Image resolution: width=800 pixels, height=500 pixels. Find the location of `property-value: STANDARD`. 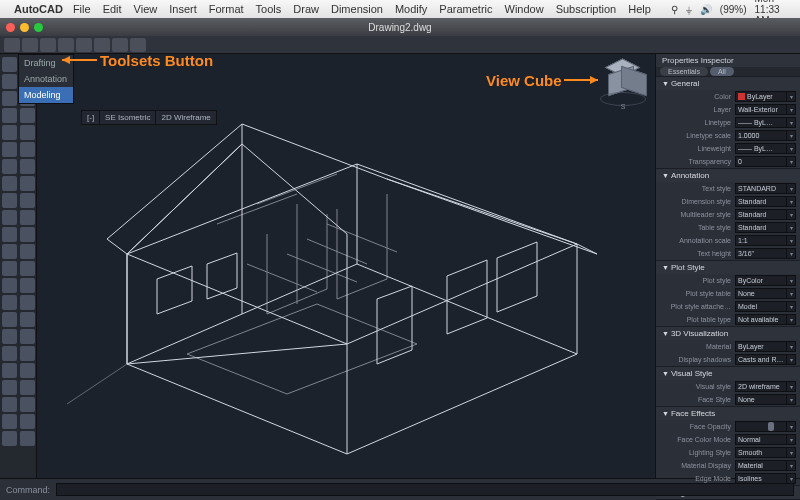

property-value: STANDARD is located at coordinates (761, 188).